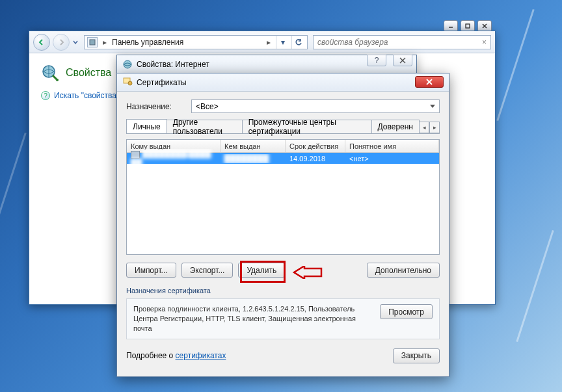 The image size is (562, 392). I want to click on purpose-label: Назначение:, so click(155, 107).